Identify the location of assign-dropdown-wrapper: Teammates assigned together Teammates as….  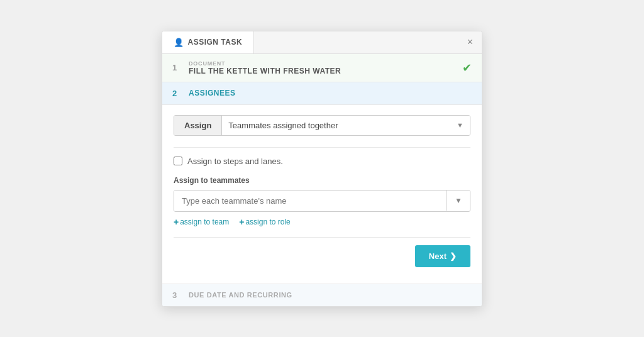
(346, 126).